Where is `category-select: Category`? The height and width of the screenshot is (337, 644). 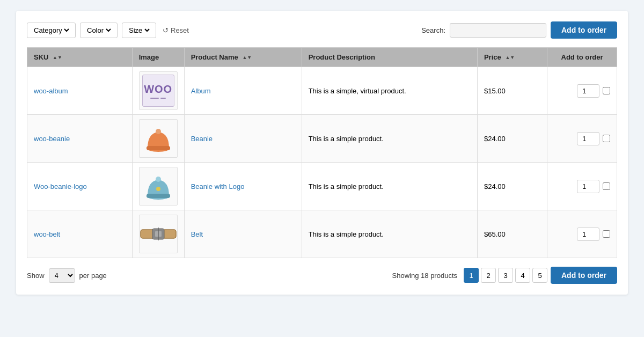 category-select: Category is located at coordinates (52, 30).